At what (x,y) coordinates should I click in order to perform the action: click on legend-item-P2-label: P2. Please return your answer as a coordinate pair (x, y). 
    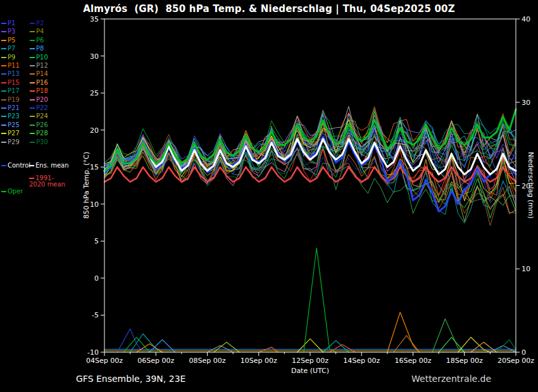
    Looking at the image, I should click on (40, 23).